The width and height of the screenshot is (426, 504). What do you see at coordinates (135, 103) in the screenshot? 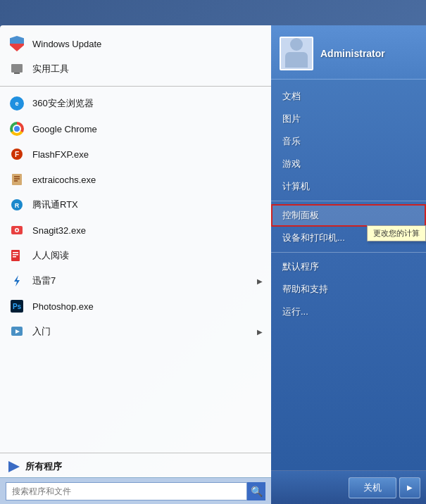
I see `program-item-360: e 360安全浏览器` at bounding box center [135, 103].